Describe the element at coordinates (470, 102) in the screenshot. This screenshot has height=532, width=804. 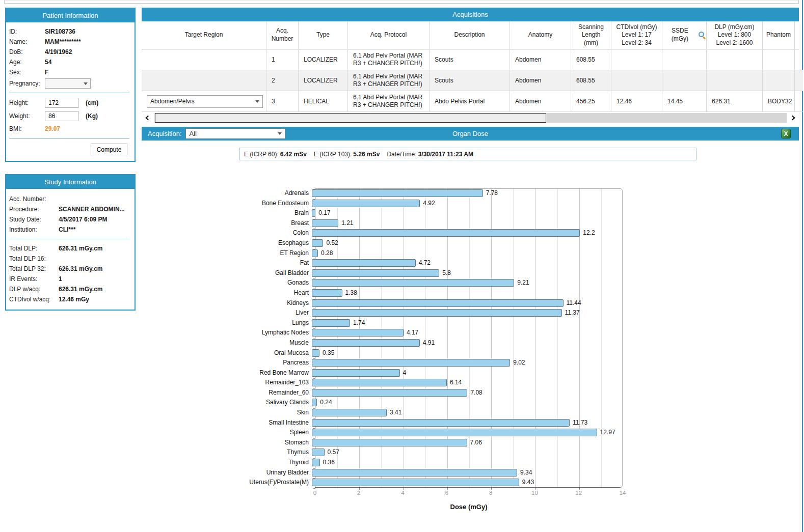
I see `acquisition-row: Abdomen/Pelvis3HELICAL6.1 Abd Pelv Porta…` at that location.